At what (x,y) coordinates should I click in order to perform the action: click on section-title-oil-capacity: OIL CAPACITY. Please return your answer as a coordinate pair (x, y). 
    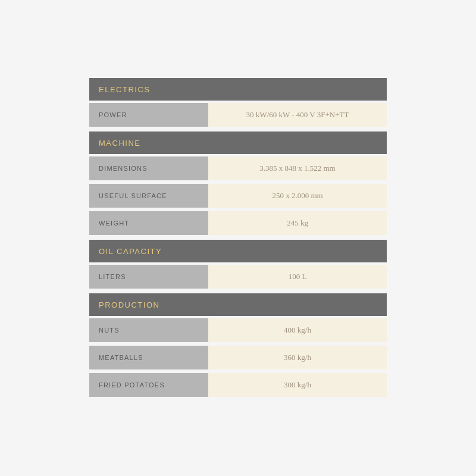
    Looking at the image, I should click on (130, 251).